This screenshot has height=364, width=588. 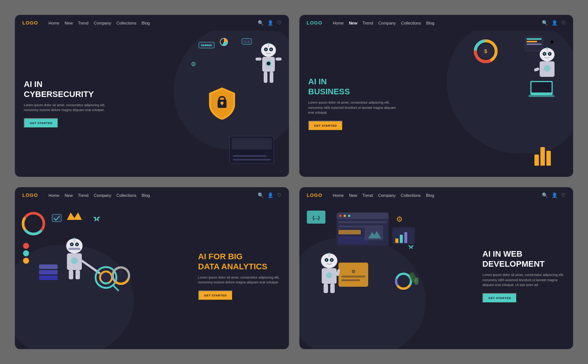 What do you see at coordinates (434, 195) in the screenshot?
I see `nav-items-webdev: Home New Trend Company Collections Blog` at bounding box center [434, 195].